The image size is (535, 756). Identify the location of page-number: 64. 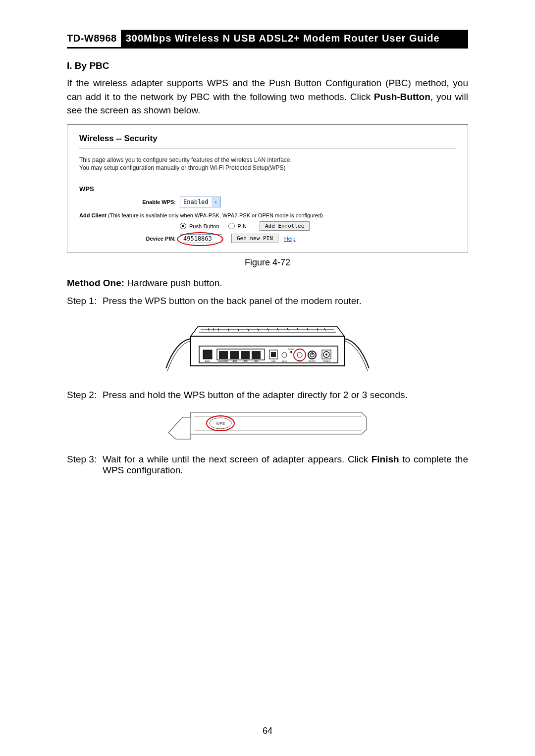
(268, 731).